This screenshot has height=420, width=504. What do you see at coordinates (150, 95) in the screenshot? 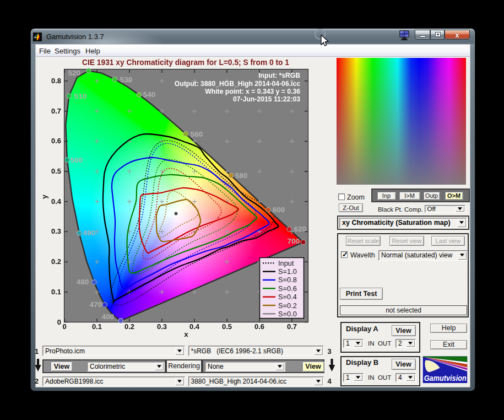
I see `svg-text: 540` at bounding box center [150, 95].